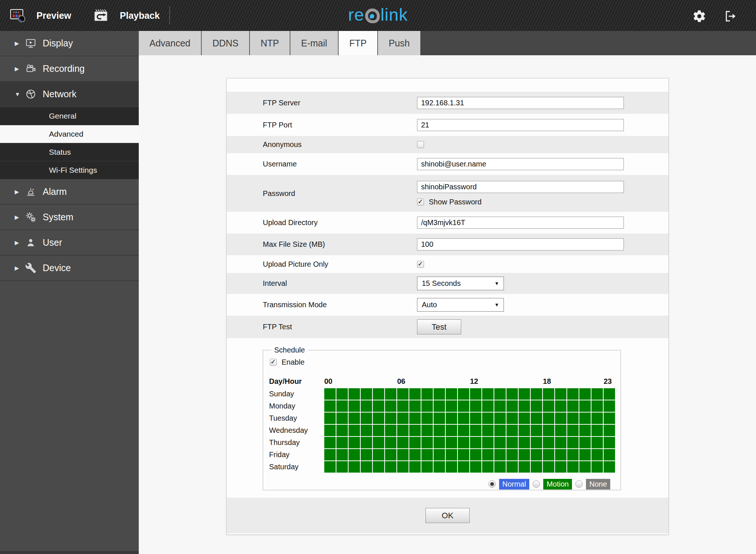 The width and height of the screenshot is (756, 554). I want to click on sidebar-item-network: ▼Network, so click(69, 94).